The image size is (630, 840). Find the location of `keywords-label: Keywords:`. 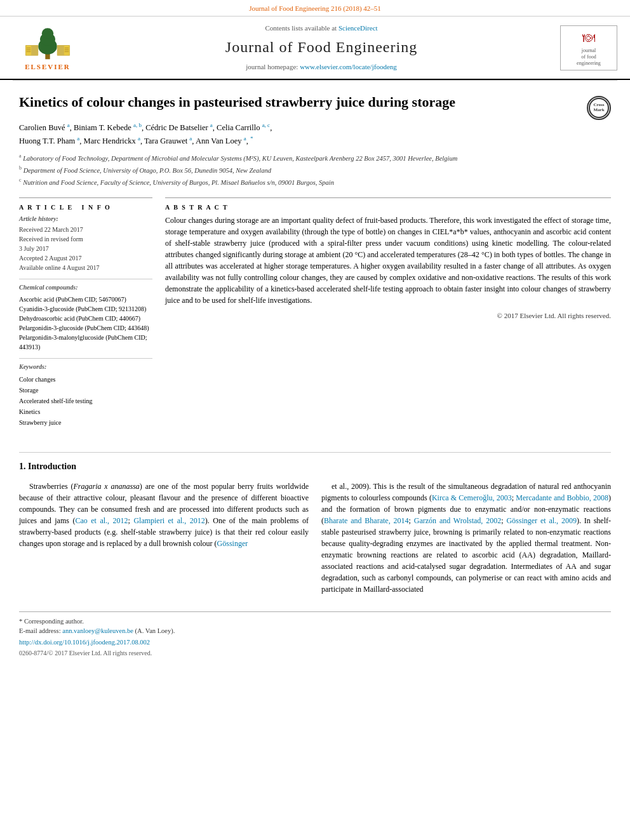

keywords-label: Keywords: is located at coordinates (86, 367).